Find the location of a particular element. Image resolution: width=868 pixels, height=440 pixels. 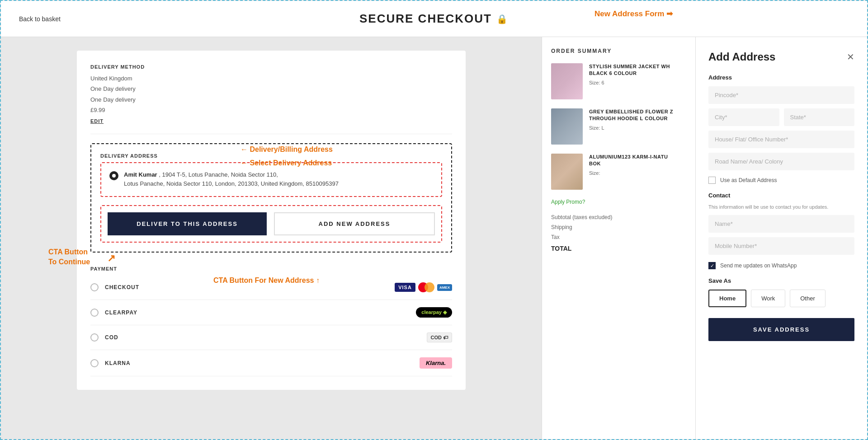

payment-checkout-left: CHECKOUT is located at coordinates (115, 287).